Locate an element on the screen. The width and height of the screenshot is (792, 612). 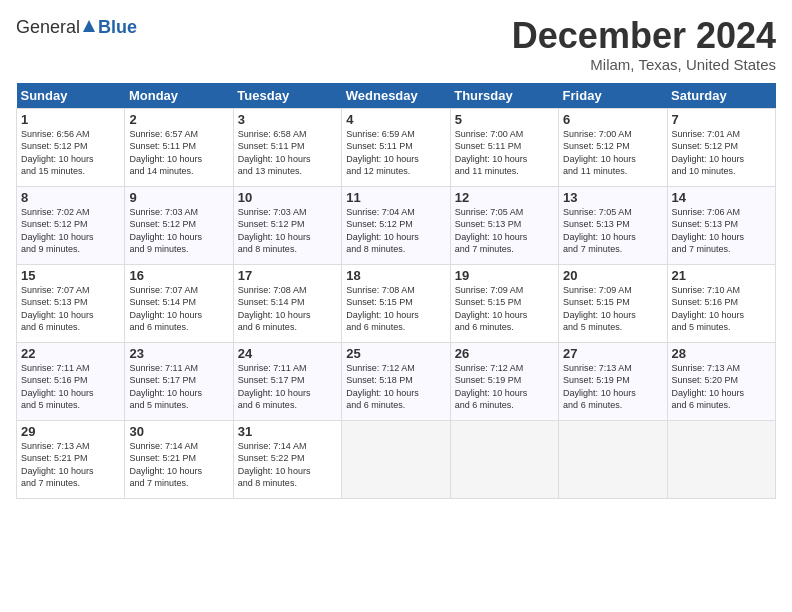
day-info: Sunrise: 7:08 AMSunset: 5:14 PMDaylight:… is located at coordinates (274, 309).